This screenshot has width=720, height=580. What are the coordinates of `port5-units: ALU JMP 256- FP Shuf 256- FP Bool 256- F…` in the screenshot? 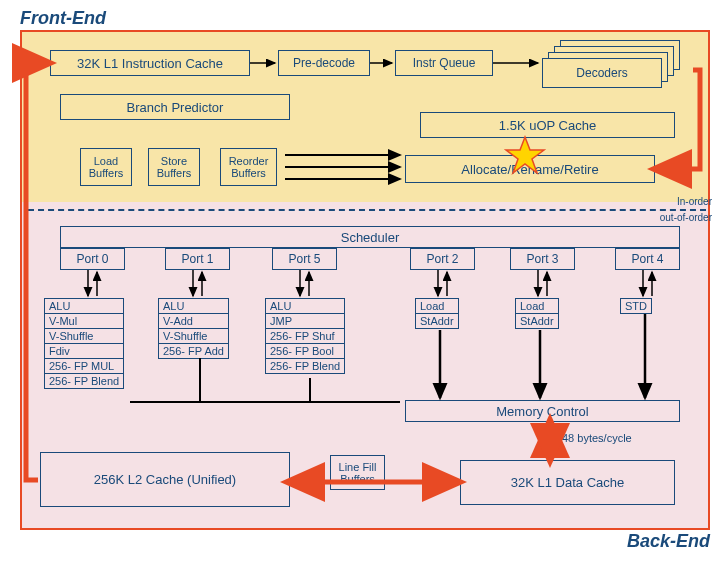 It's located at (305, 336).